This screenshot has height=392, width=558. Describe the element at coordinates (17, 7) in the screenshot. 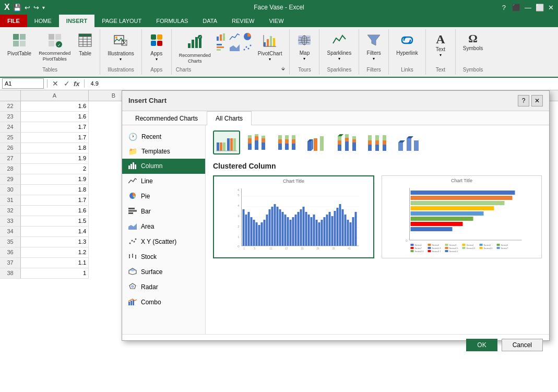

I see `quick-save-icon: 💾` at that location.